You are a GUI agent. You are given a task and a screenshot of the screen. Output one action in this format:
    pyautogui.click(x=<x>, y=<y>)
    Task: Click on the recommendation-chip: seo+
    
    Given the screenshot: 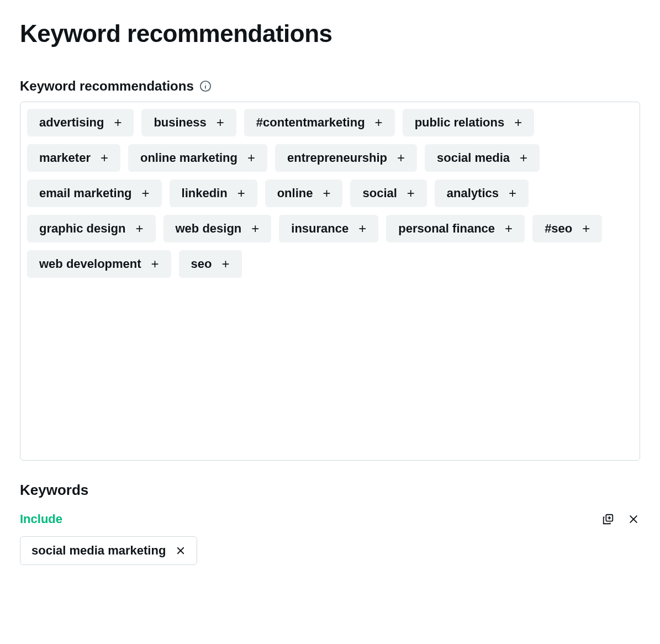 What is the action you would take?
    pyautogui.click(x=210, y=264)
    